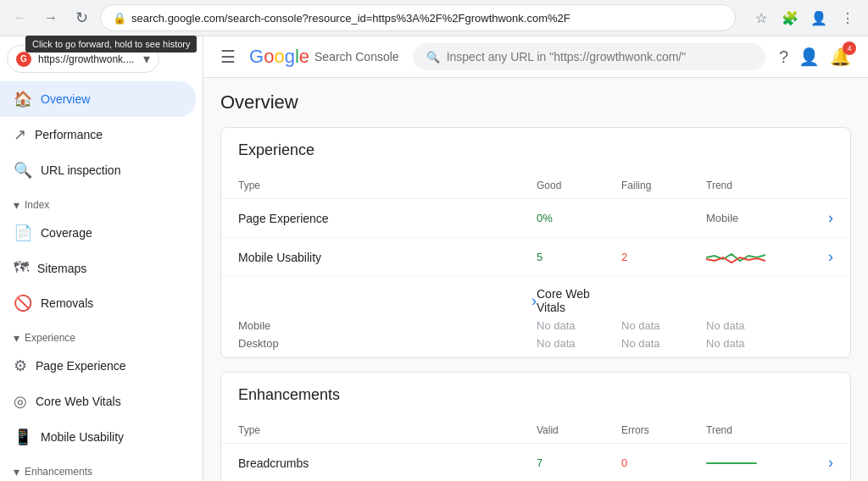  I want to click on mobile-usability-good: 5, so click(579, 257).